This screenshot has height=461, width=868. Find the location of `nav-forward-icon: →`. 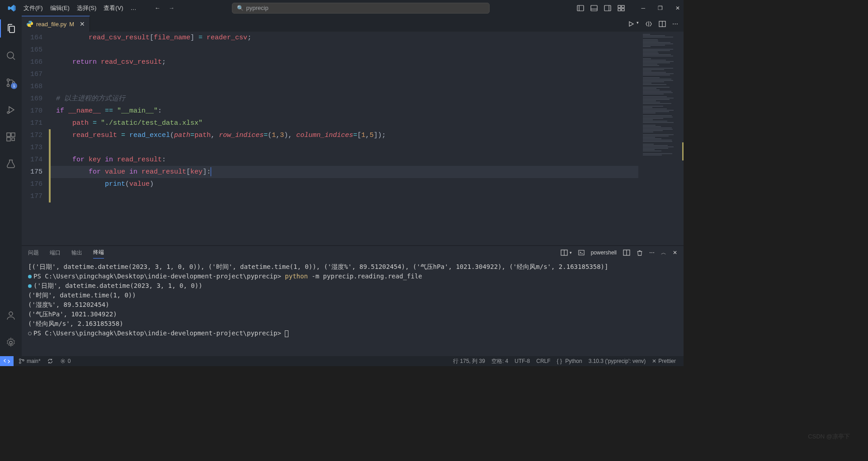

nav-forward-icon: → is located at coordinates (172, 8).